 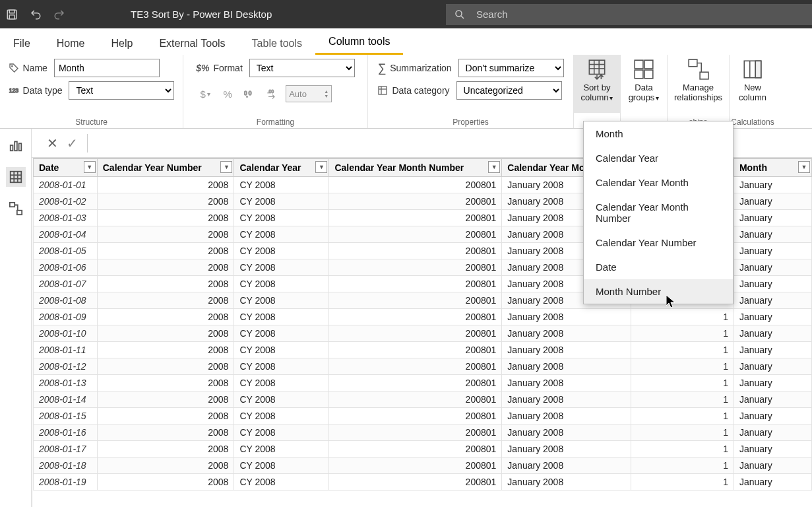 I want to click on decimals-spinner: Auto ▲▼, so click(x=309, y=94).